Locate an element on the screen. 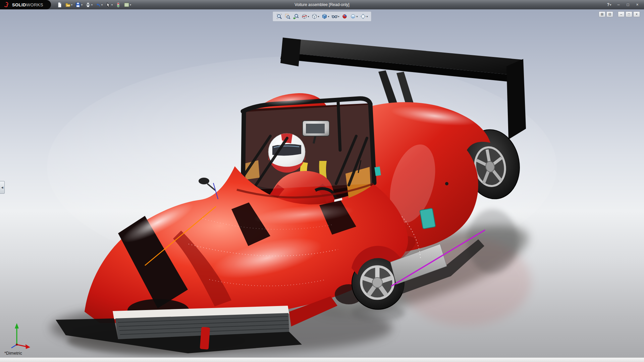  hide-show-items-icon is located at coordinates (335, 16).